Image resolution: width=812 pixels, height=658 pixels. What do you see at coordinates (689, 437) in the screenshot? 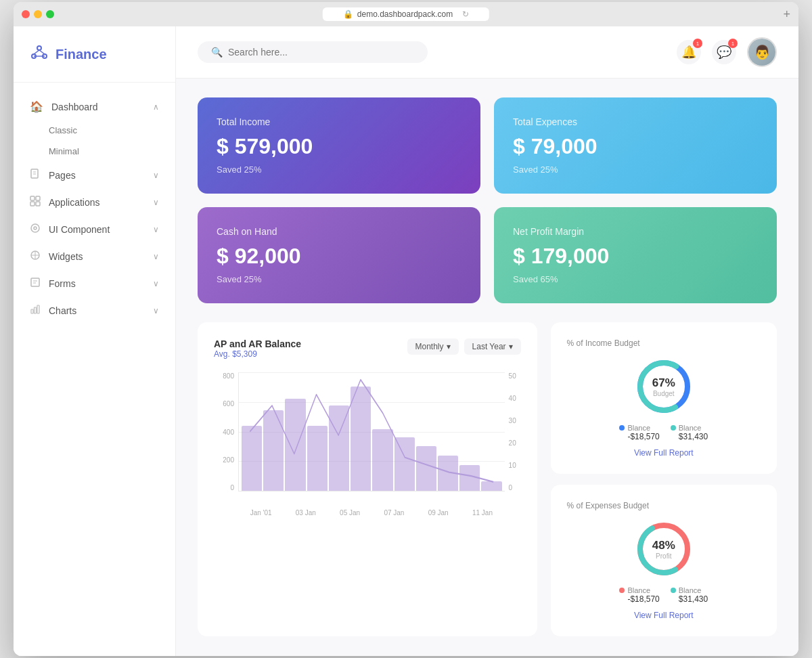
I see `income-legend-value-2: $31,430` at bounding box center [689, 437].